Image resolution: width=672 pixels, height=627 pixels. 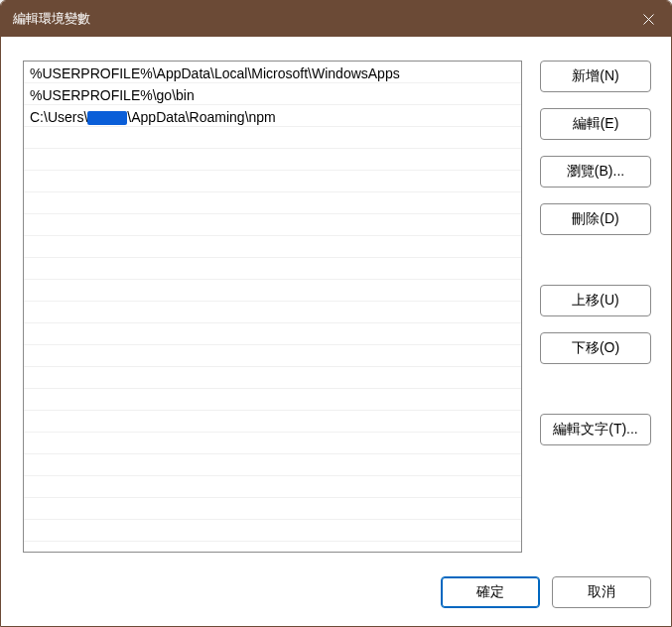 I want to click on redacted-segment, so click(x=107, y=118).